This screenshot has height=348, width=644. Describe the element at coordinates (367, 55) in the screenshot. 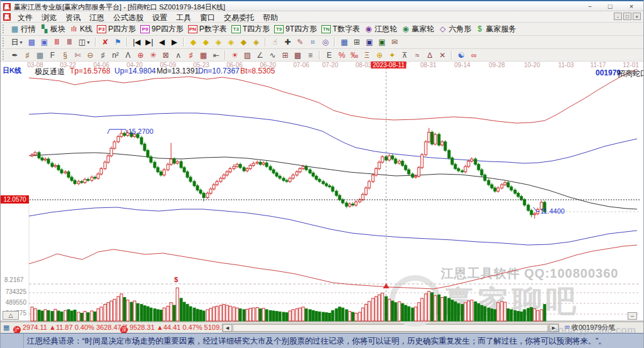

I see `draw-tool-button-30: Ξ` at that location.